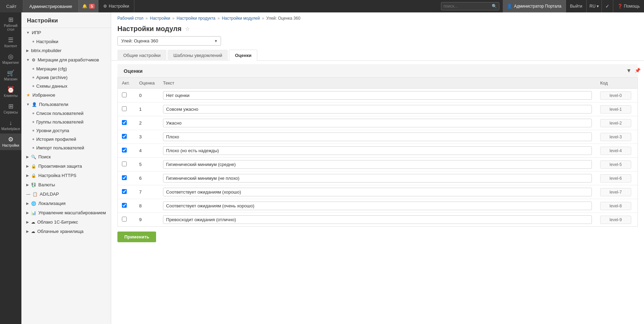  What do you see at coordinates (66, 69) in the screenshot?
I see `sidebar-item-migrations-Миграции_(cfg): Миграции (cfg)` at bounding box center [66, 69].